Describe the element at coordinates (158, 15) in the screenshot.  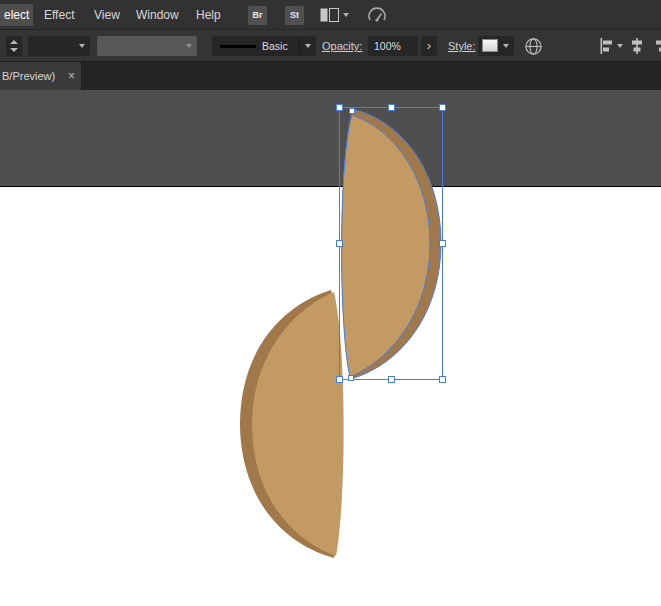
I see `menu-item-window: Window` at that location.